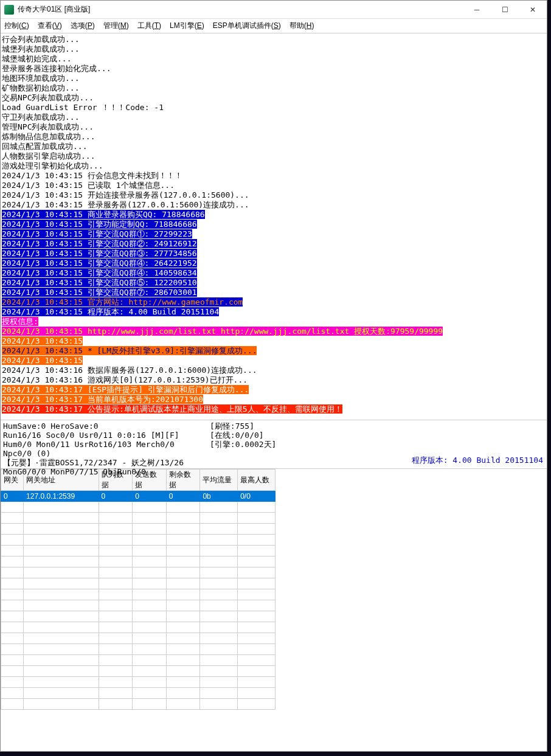 The height and width of the screenshot is (756, 551). What do you see at coordinates (274, 390) in the screenshot?
I see `log-line: 2024/1/3 10:43:17 [ESP插件提示] 引擎漏洞和后门修复成功.…` at bounding box center [274, 390].